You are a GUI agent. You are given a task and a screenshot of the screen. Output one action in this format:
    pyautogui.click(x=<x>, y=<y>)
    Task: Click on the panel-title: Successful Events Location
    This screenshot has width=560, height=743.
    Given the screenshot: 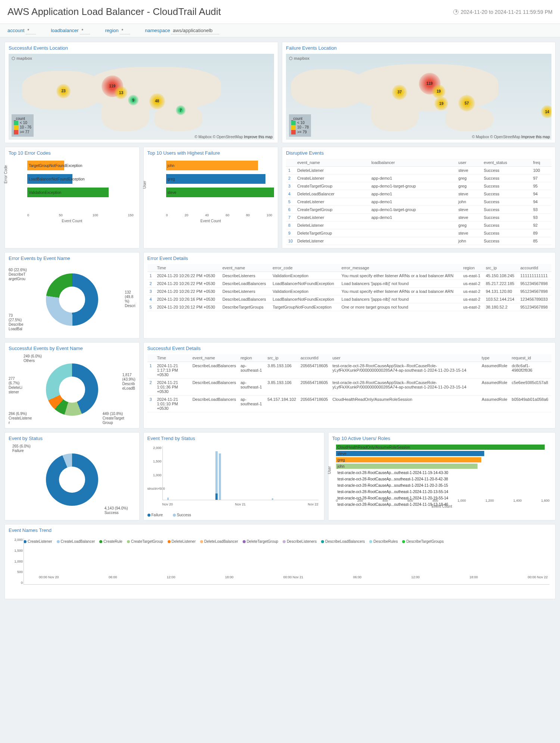 What is the action you would take?
    pyautogui.click(x=141, y=48)
    